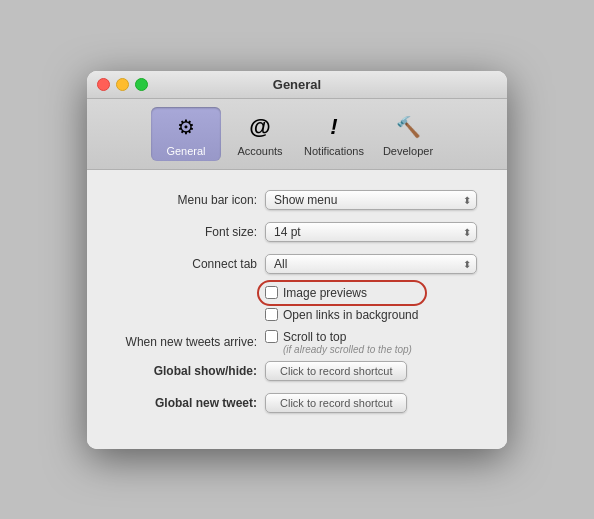 The height and width of the screenshot is (519, 594). Describe the element at coordinates (186, 134) in the screenshot. I see `toolbar-item-general: ⚙ General` at that location.